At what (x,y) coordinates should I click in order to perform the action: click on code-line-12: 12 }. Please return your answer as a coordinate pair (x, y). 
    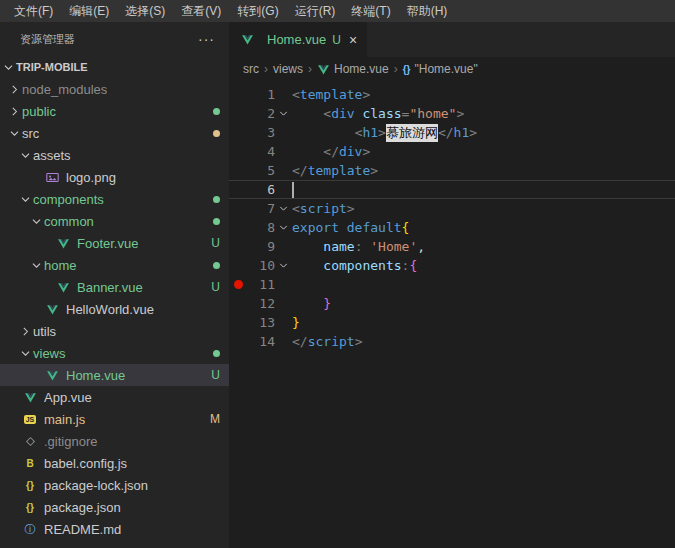
    Looking at the image, I should click on (452, 304).